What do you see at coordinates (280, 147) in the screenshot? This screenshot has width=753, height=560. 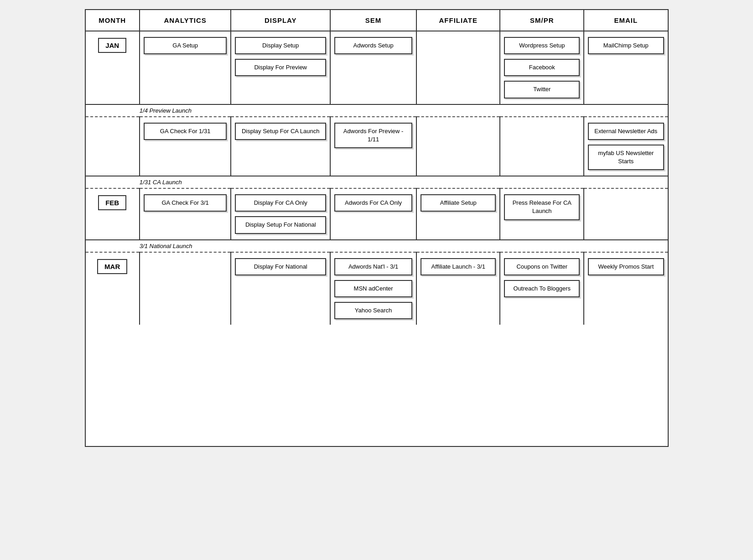 I see `preview-display-cell: Display Setup For CA Launch` at bounding box center [280, 147].